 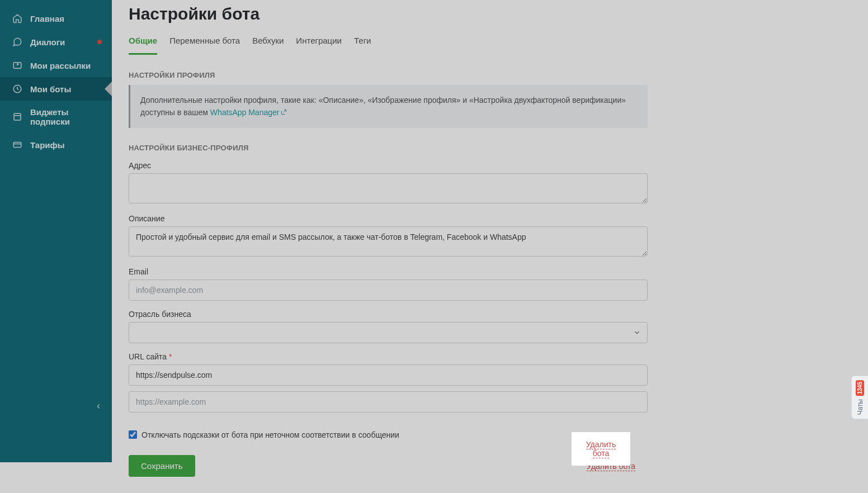 I want to click on tab-general: Общие, so click(x=143, y=42).